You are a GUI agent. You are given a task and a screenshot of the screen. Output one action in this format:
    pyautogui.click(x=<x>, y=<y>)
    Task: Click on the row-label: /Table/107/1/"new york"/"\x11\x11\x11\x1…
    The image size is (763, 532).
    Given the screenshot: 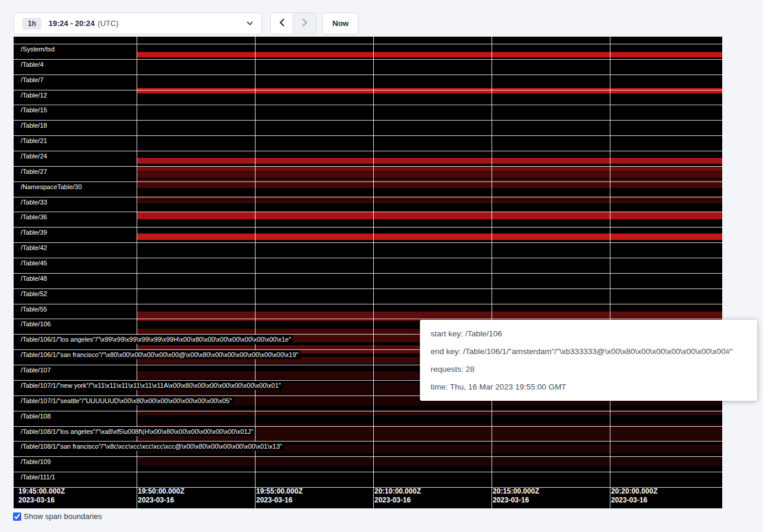 What is the action you would take?
    pyautogui.click(x=151, y=385)
    